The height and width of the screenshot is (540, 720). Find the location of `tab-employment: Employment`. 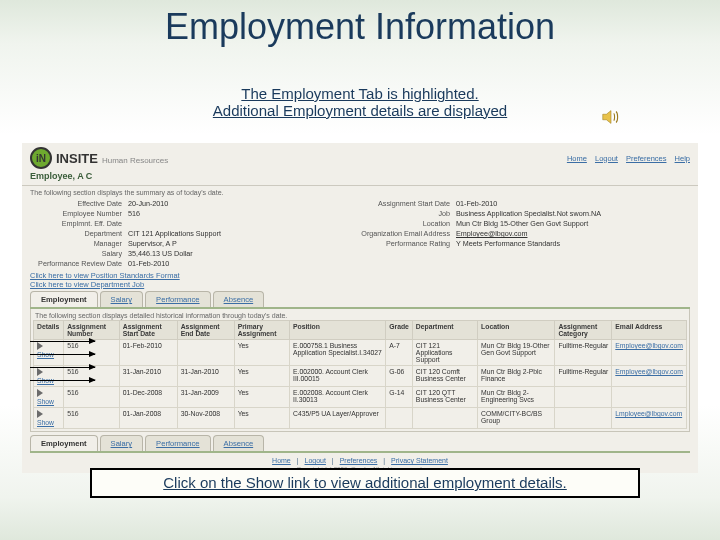

tab-employment: Employment is located at coordinates (64, 299).